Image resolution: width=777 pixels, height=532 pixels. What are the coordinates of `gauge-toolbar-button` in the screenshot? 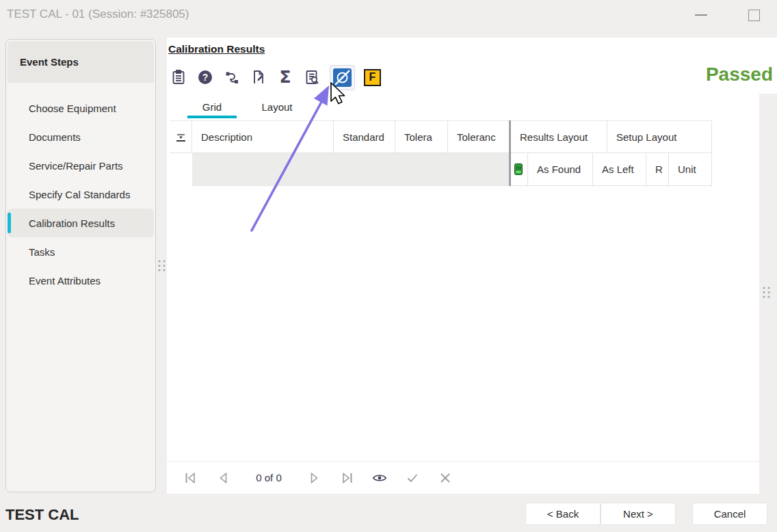 It's located at (342, 78).